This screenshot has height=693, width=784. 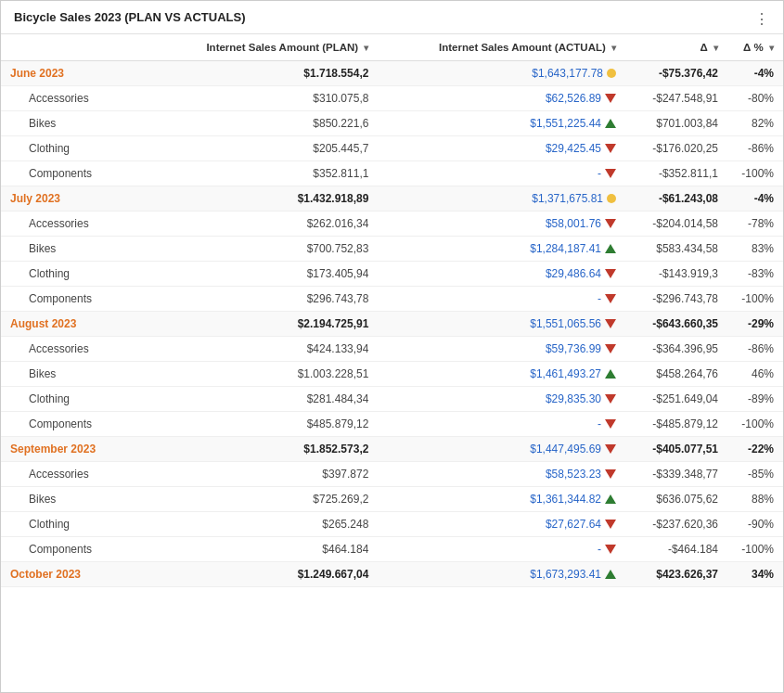 I want to click on delta-value: -$485.879,12, so click(x=676, y=425).